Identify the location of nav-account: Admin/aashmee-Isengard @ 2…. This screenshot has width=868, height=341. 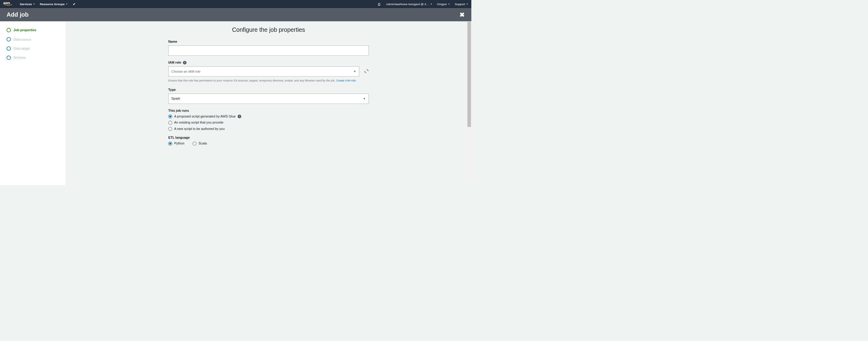
(409, 4).